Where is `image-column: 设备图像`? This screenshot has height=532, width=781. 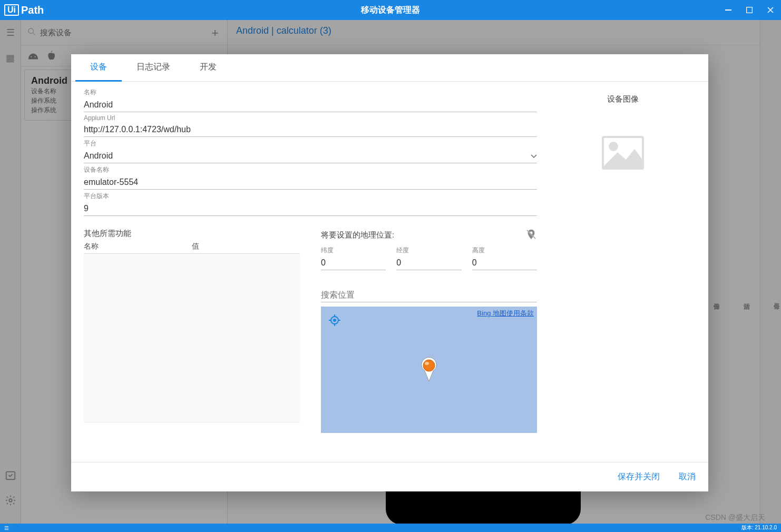
image-column: 设备图像 is located at coordinates (617, 275).